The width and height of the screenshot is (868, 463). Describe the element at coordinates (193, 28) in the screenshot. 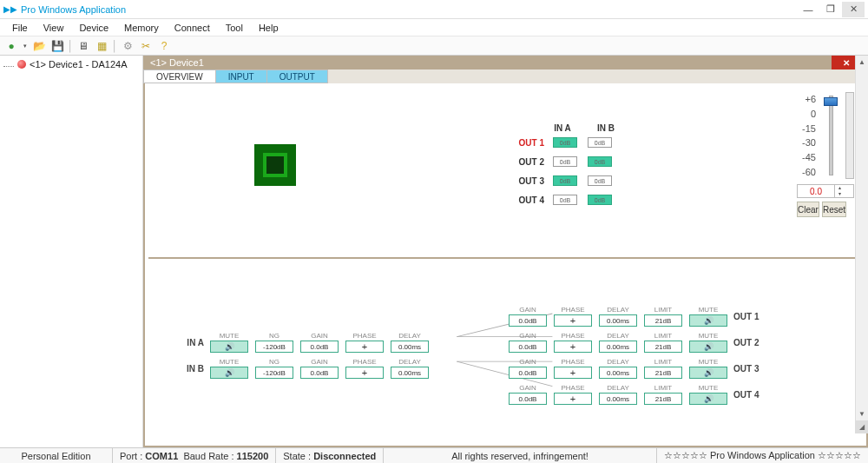

I see `menu-connect: Connect` at that location.